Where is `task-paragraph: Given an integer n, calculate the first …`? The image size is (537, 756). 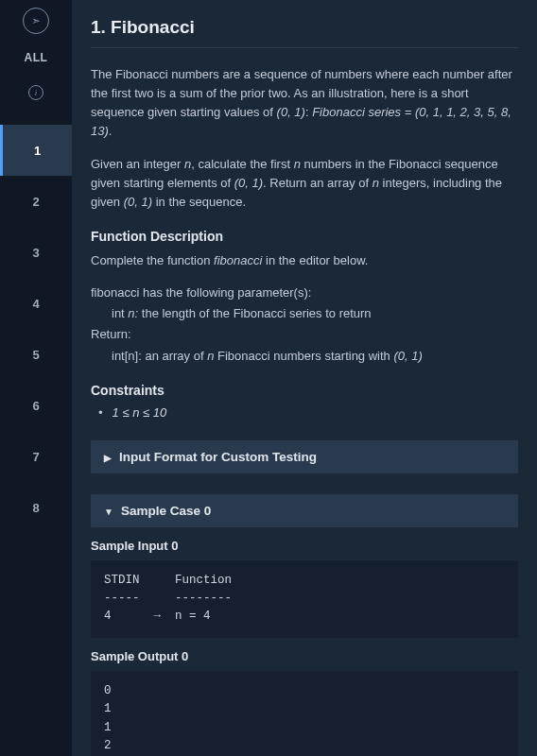
task-paragraph: Given an integer n, calculate the first … is located at coordinates (304, 183).